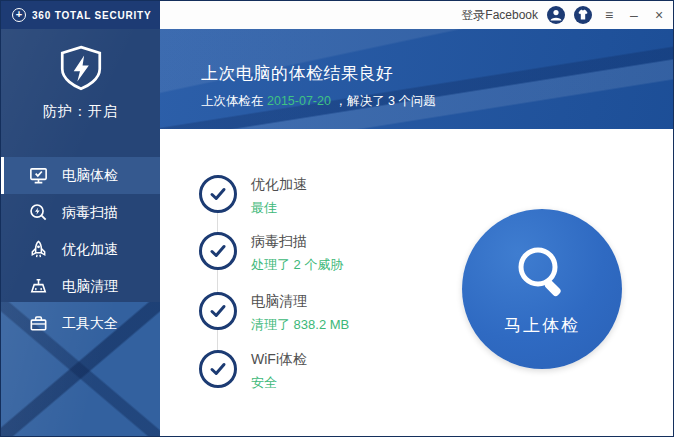 The image size is (674, 437). What do you see at coordinates (298, 74) in the screenshot?
I see `banner-title: 上次电脑的体检结果良好` at bounding box center [298, 74].